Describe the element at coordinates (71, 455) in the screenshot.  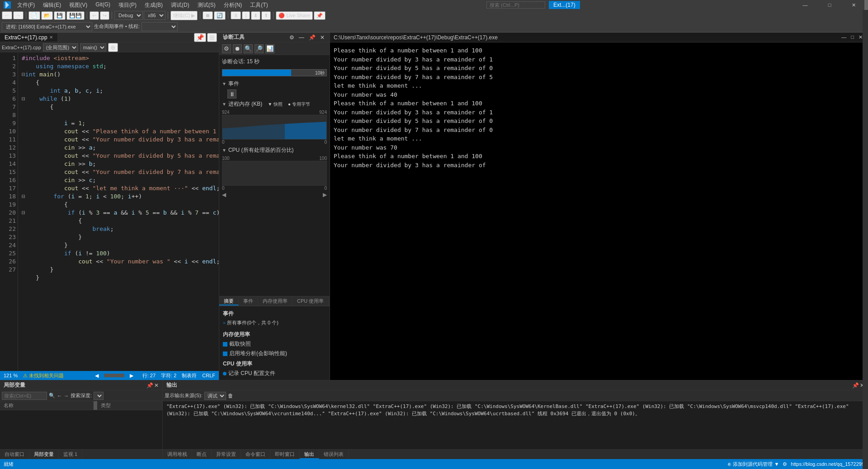
I see `locals-tab-watch1: 监视 1` at that location.